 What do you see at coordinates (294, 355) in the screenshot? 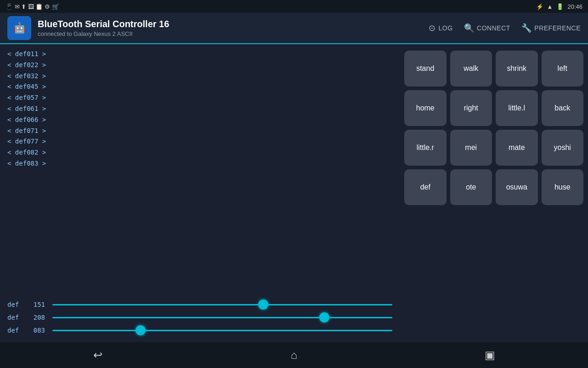
I see `home-nav-icon: ⌂` at bounding box center [294, 355].